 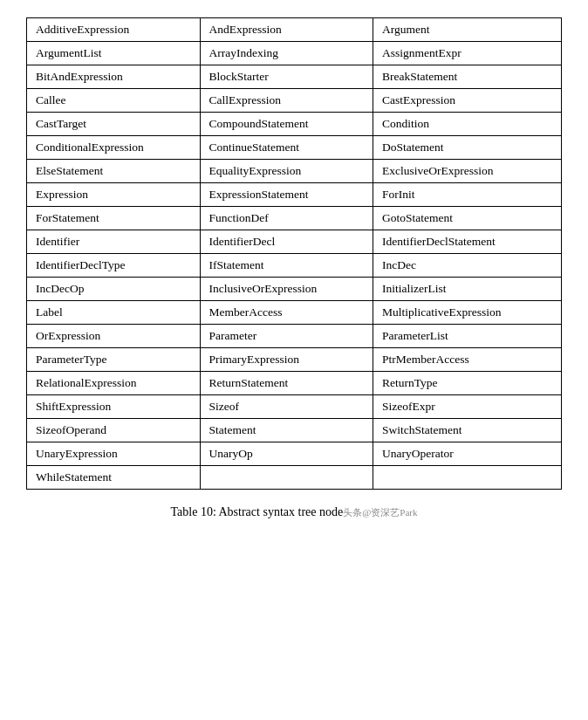 I want to click on table-row: UnaryExpressionUnaryOpUnaryOperator, so click(x=295, y=454).